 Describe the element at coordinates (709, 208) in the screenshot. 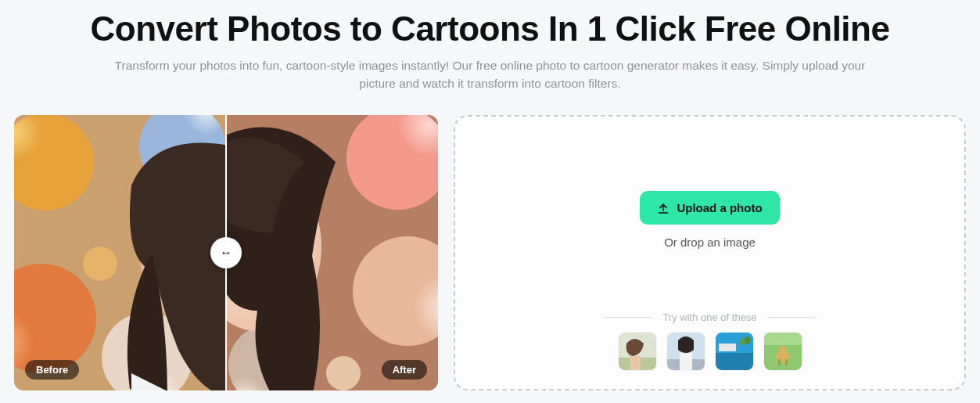

I see `upload-button: Upload a photo` at that location.